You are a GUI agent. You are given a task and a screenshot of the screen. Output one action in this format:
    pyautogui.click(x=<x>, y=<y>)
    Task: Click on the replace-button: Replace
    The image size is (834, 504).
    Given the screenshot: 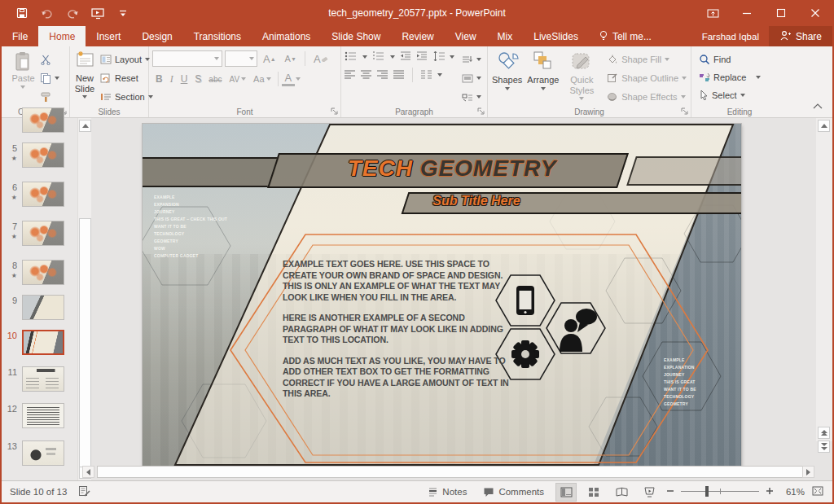 What is the action you would take?
    pyautogui.click(x=730, y=77)
    